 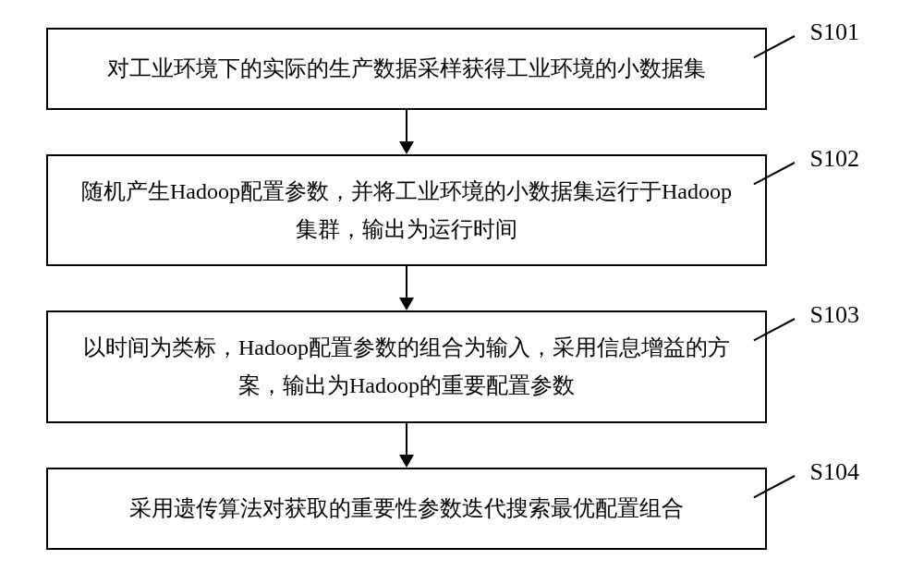 What do you see at coordinates (407, 508) in the screenshot?
I see `step-text: 采用遗传算法对获取的重要性参数迭代搜索最优配置组合` at bounding box center [407, 508].